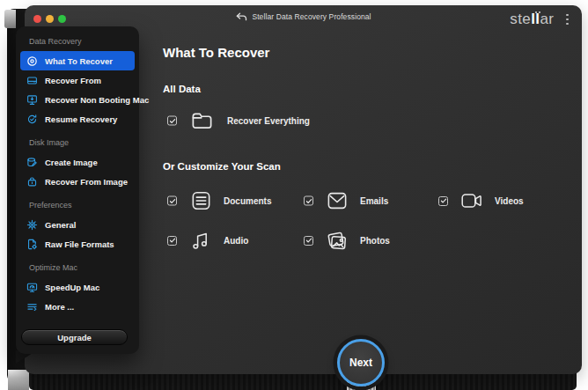  What do you see at coordinates (208, 240) in the screenshot?
I see `category-audio: Audio` at bounding box center [208, 240].